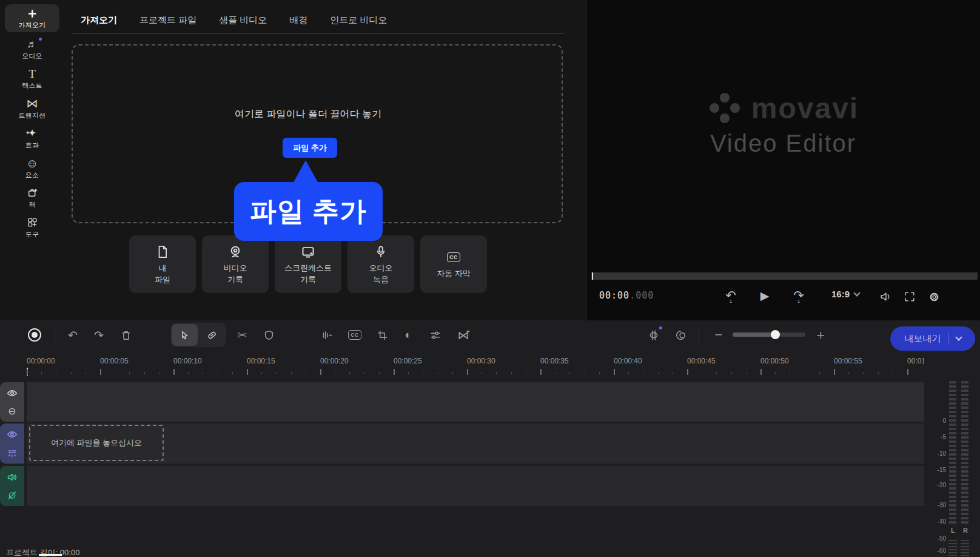 Image resolution: width=980 pixels, height=557 pixels. I want to click on previous-frame-button: ↶1, so click(731, 295).